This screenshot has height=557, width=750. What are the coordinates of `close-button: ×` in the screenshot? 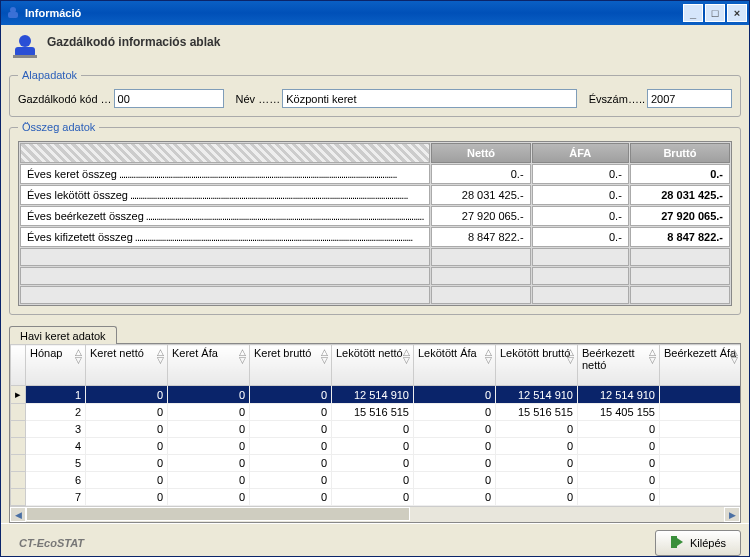 It's located at (737, 13).